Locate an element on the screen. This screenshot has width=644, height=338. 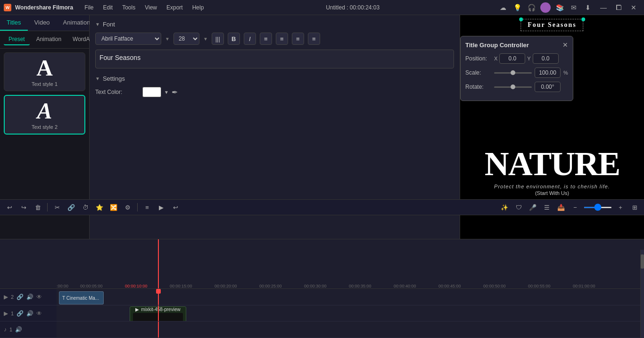
preview-subtitle1: Protect the environment, is to cherish l… is located at coordinates (552, 186).